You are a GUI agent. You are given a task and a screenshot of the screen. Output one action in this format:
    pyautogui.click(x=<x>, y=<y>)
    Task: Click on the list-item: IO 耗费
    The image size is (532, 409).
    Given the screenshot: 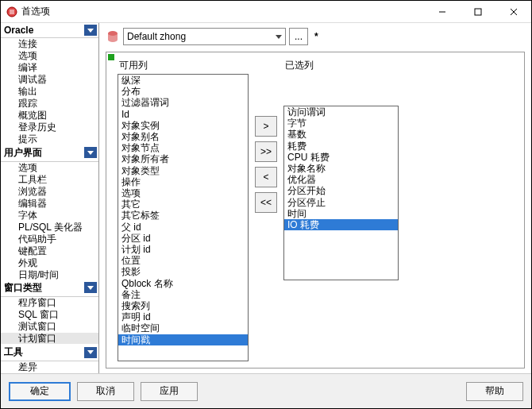 What is the action you would take?
    pyautogui.click(x=341, y=225)
    